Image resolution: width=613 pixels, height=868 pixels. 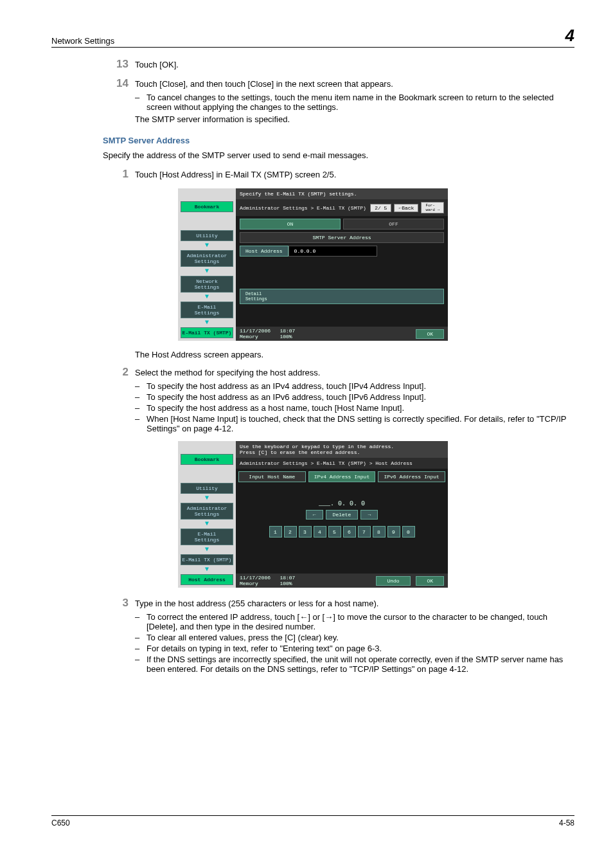 I want to click on step-number: 14, so click(x=116, y=84).